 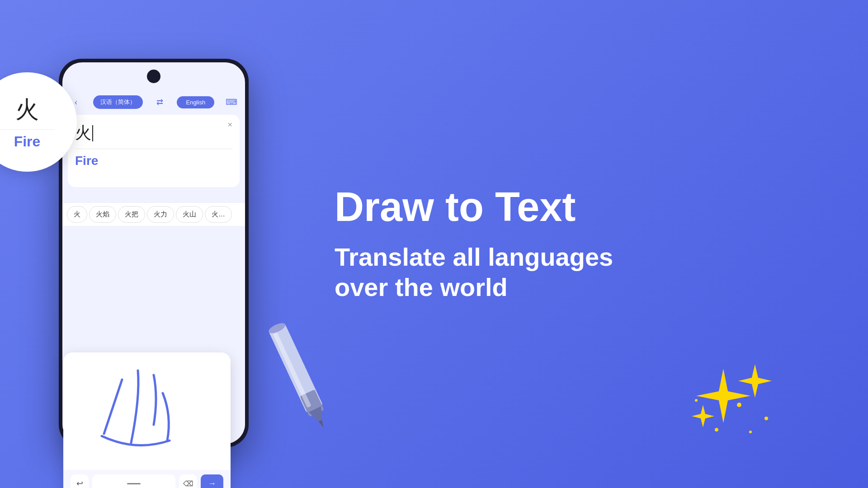 I want to click on close-button: ×, so click(x=230, y=125).